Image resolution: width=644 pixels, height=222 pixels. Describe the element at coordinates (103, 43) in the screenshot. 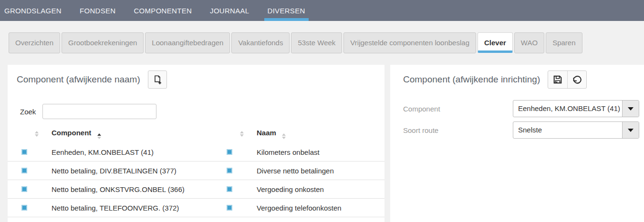

I see `tab-button-label: Grootboekrekeningen` at that location.